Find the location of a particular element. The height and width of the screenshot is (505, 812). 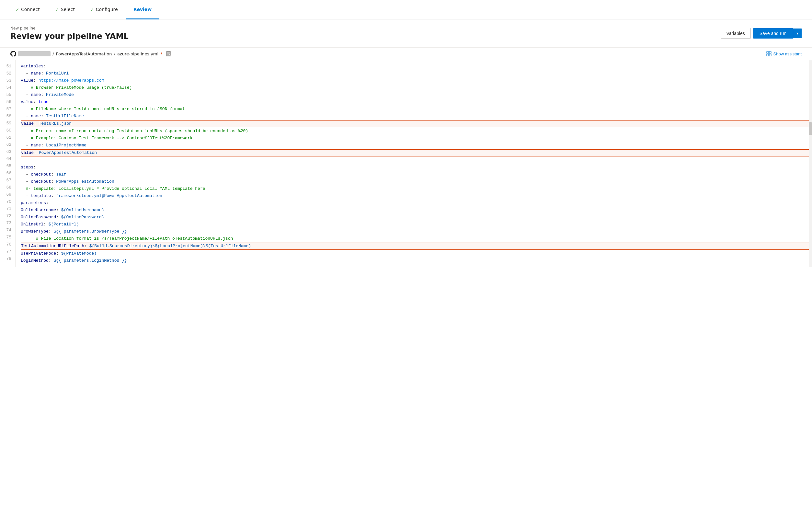

breadcrumb: New pipeline is located at coordinates (69, 28).